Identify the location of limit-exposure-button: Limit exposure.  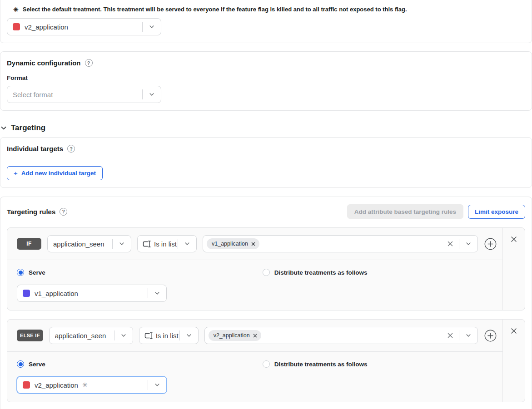
(497, 212).